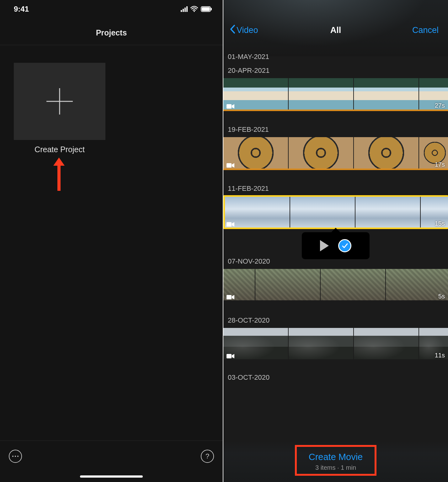 The width and height of the screenshot is (448, 482). I want to click on page-title: Projects, so click(111, 31).